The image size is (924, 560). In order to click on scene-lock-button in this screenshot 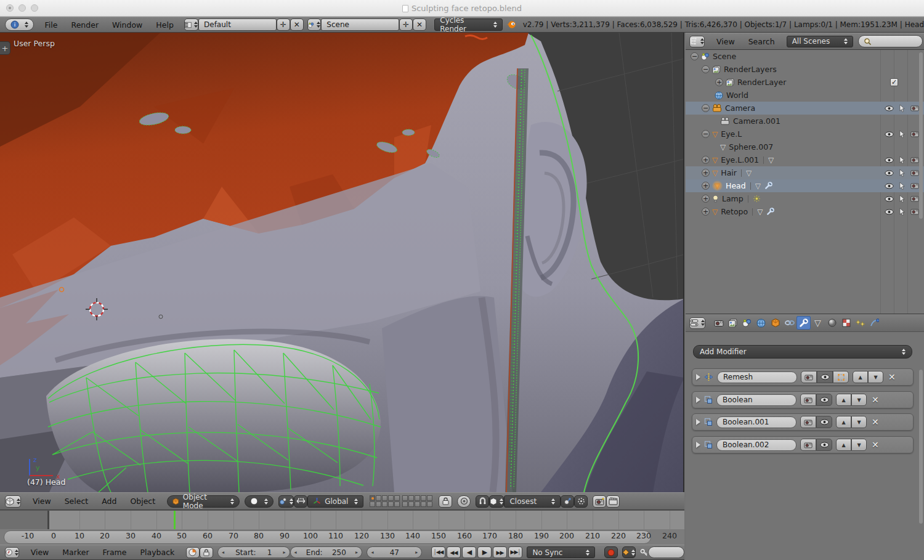, I will do `click(445, 501)`.